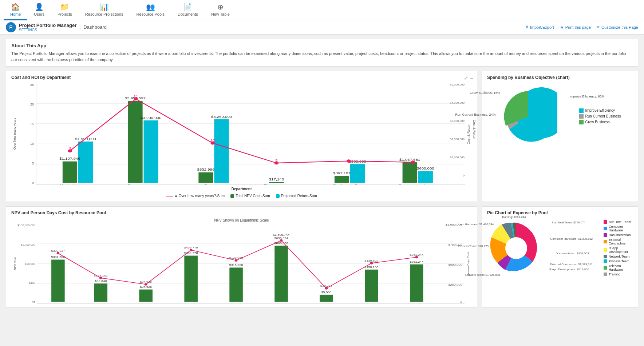  I want to click on top-nav: 🏠 Home 👤 Users 📁 Projects 📊 Resource Pro…, so click(322, 10).